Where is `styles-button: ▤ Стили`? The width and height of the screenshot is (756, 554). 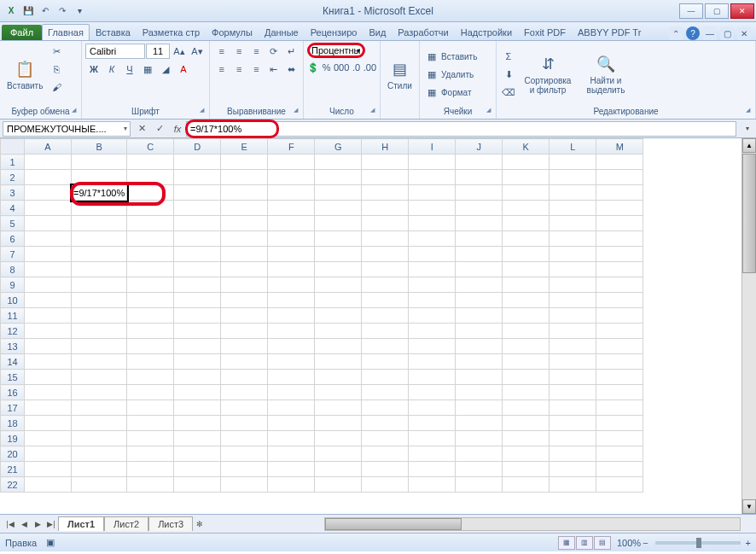 styles-button: ▤ Стили is located at coordinates (399, 74).